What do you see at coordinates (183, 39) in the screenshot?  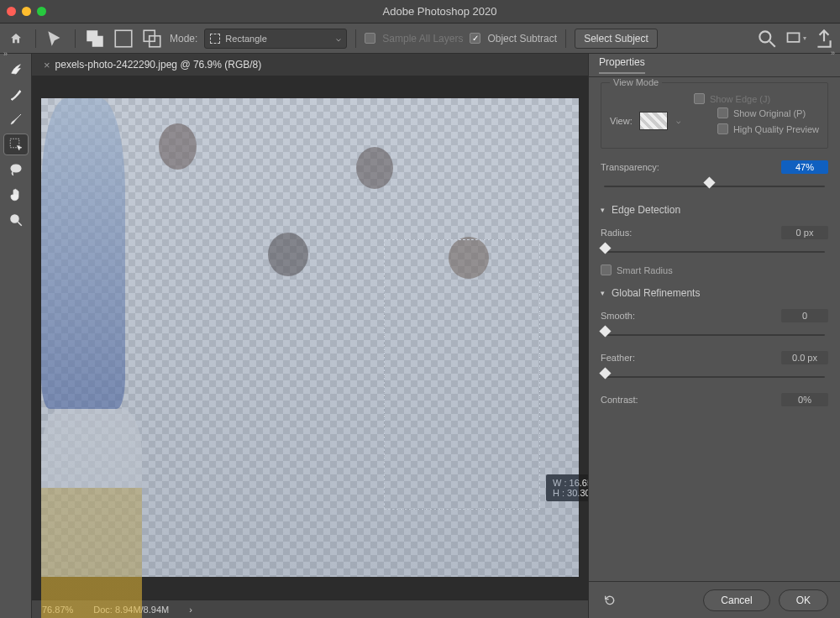 I see `mode-label: Mode:` at bounding box center [183, 39].